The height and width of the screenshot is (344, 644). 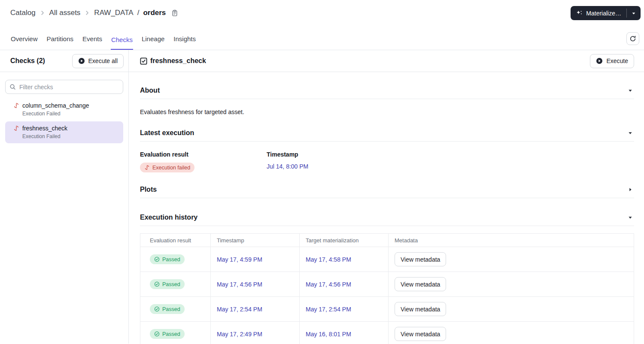 What do you see at coordinates (175, 13) in the screenshot?
I see `clipboard-icon` at bounding box center [175, 13].